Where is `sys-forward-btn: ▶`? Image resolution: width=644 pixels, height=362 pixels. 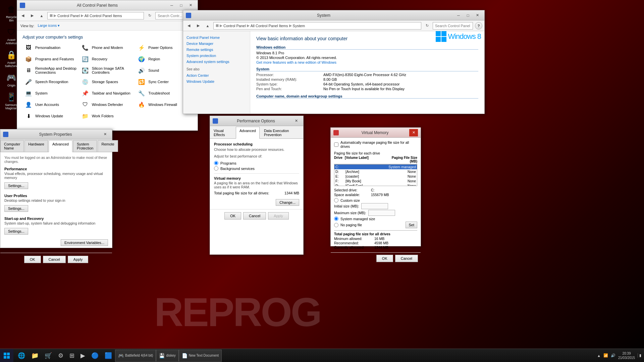 sys-forward-btn: ▶ is located at coordinates (198, 26).